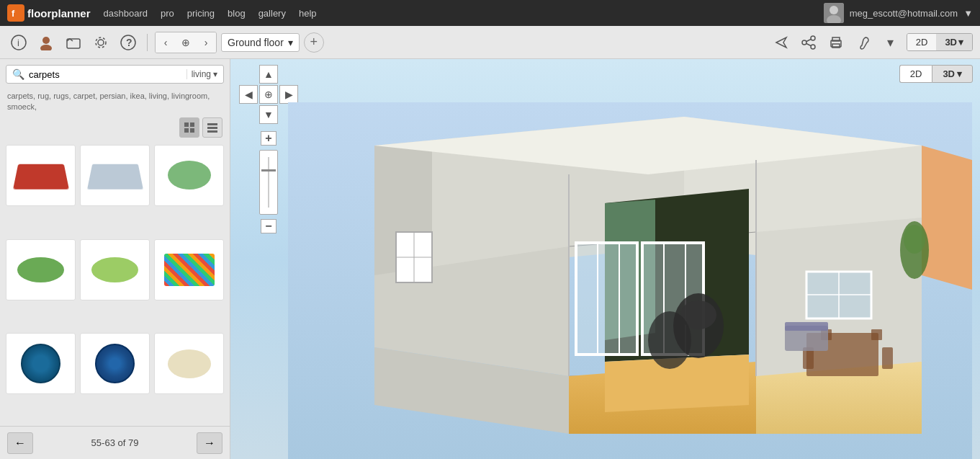  What do you see at coordinates (272, 13) in the screenshot?
I see `nav-gallery: gallery` at bounding box center [272, 13].